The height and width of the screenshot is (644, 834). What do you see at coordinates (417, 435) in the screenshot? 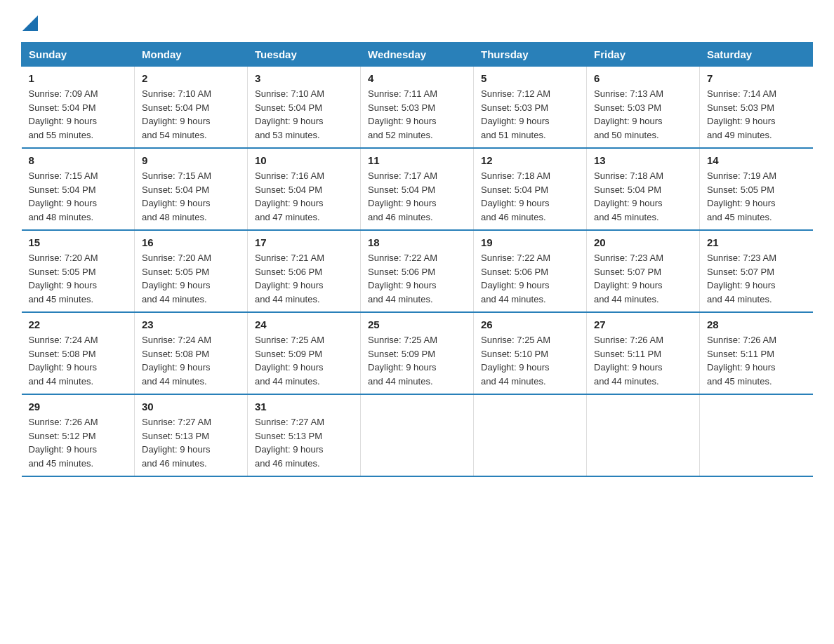
I see `week-row-5: 29 Sunrise: 7:26 AM Sunset: 5:12 PM Dayl…` at bounding box center [417, 435].